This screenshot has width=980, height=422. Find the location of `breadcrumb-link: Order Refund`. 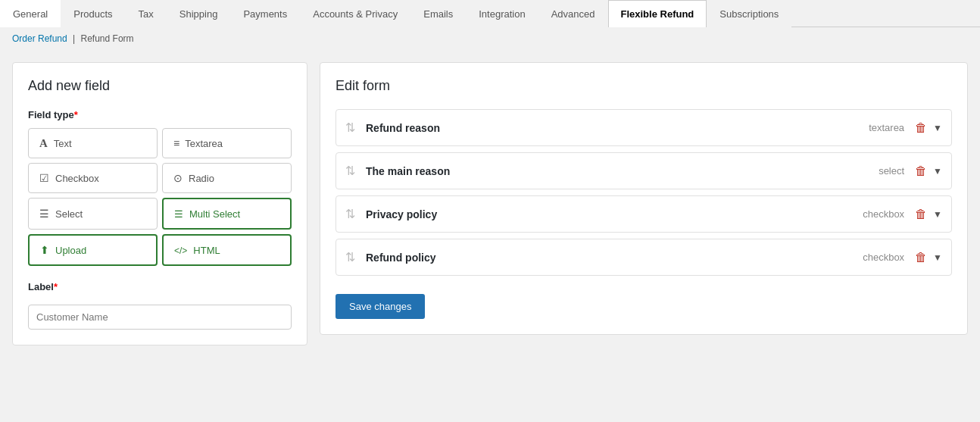

breadcrumb-link: Order Refund is located at coordinates (39, 39).